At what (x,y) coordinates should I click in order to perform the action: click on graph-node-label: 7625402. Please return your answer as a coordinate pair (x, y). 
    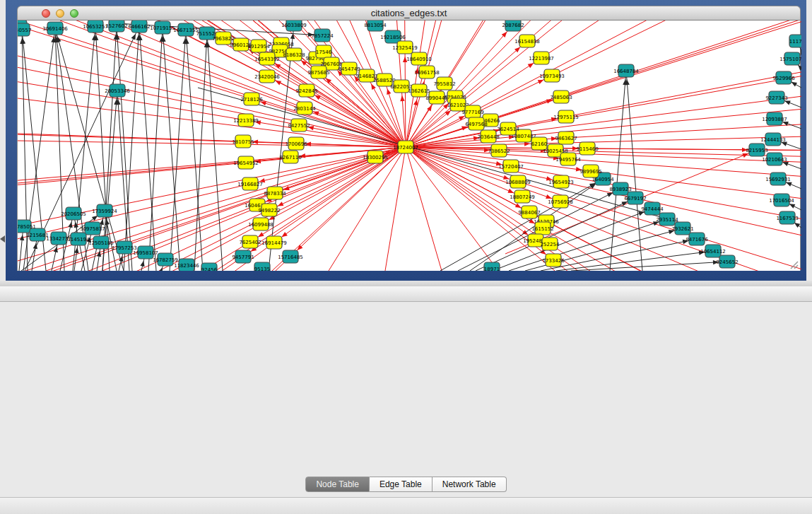
    Looking at the image, I should click on (250, 243).